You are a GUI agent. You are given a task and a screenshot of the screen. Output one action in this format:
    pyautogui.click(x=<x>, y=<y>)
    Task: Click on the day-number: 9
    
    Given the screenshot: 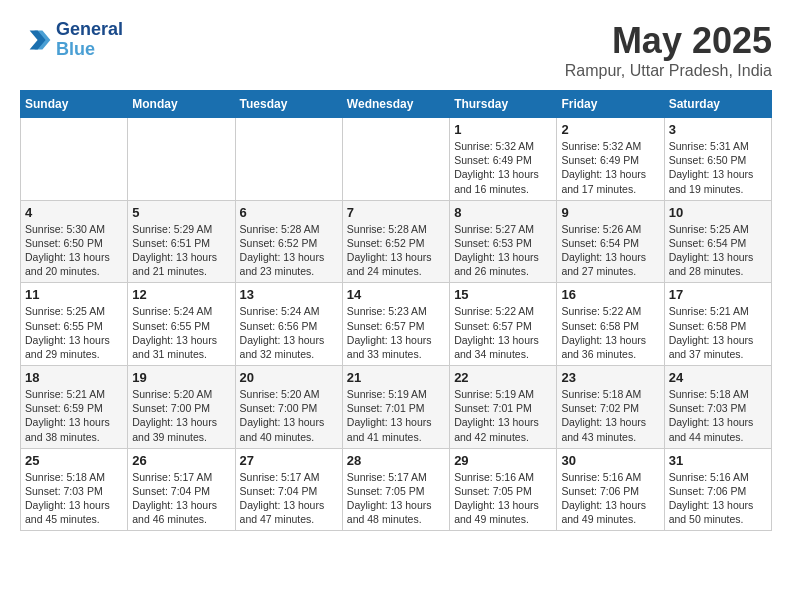 What is the action you would take?
    pyautogui.click(x=610, y=212)
    